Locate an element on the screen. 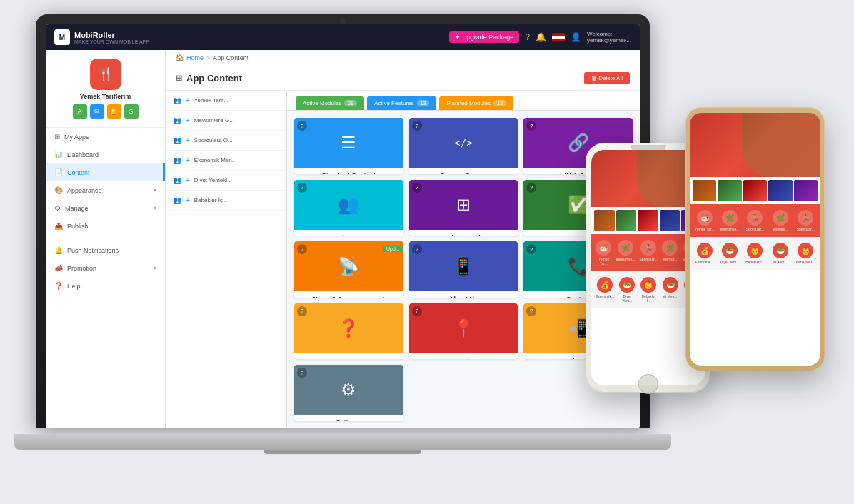 The image size is (854, 504). phone-thumb-g4 is located at coordinates (780, 191).